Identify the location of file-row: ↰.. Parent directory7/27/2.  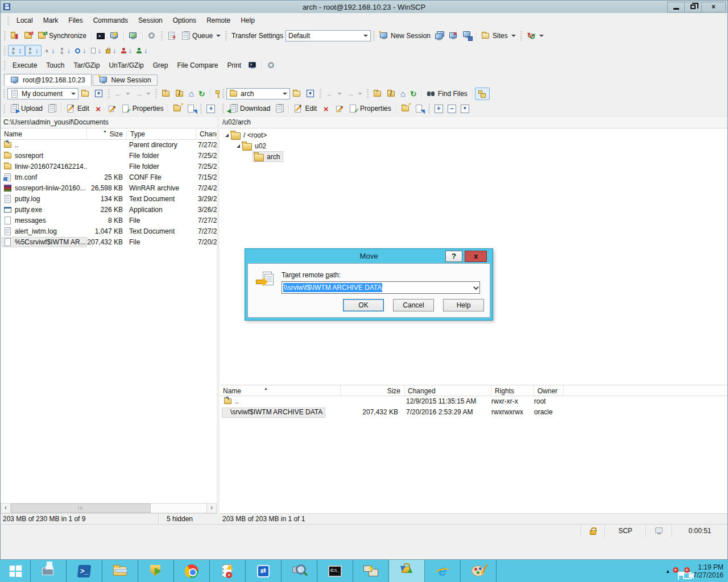
(109, 146).